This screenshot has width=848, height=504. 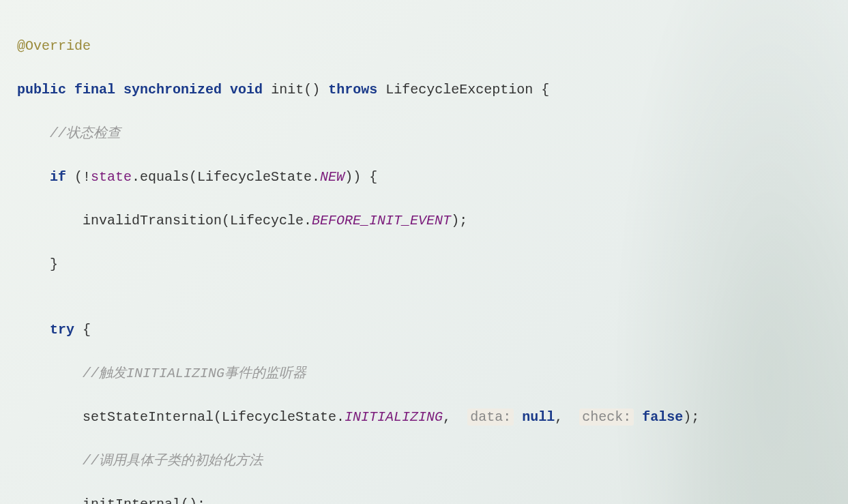 I want to click on kw-public: public, so click(x=42, y=90).